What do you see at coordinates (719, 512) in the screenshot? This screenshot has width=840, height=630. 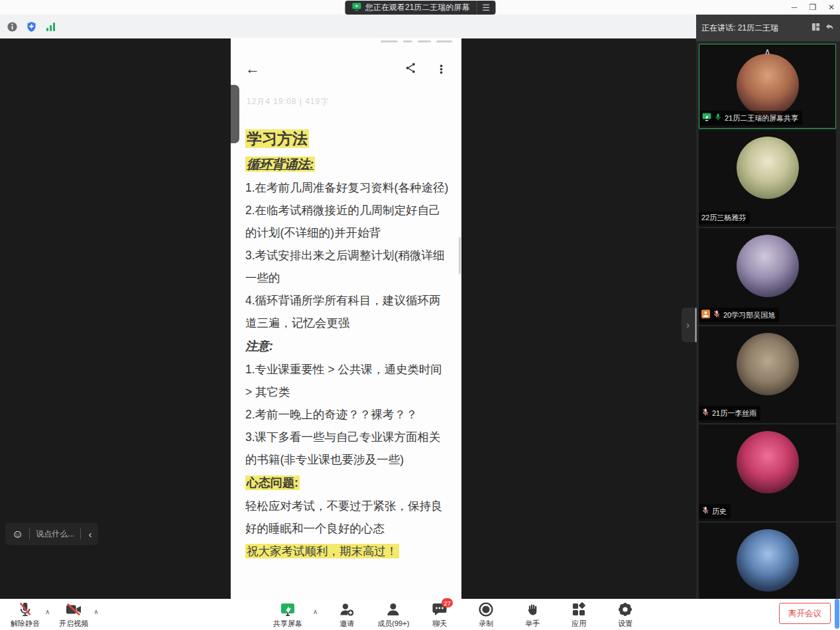 I see `participant-name: 历史` at bounding box center [719, 512].